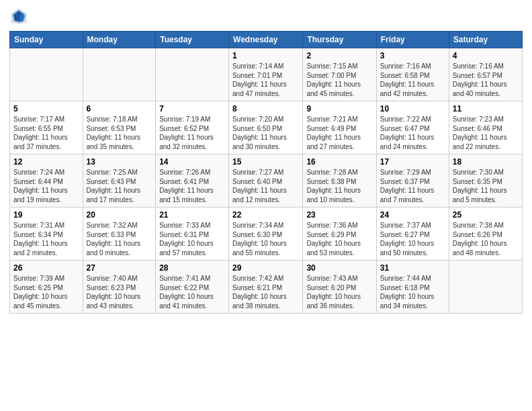  Describe the element at coordinates (412, 181) in the screenshot. I see `day-cell: 17Sunrise: 7:29 AM Sunset: 6:37 PM Dayli…` at that location.